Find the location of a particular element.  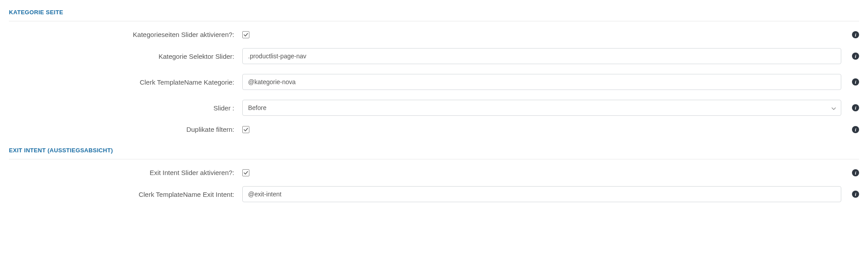

section-title-kategorie: KATEGORIE SEITE is located at coordinates (434, 11).